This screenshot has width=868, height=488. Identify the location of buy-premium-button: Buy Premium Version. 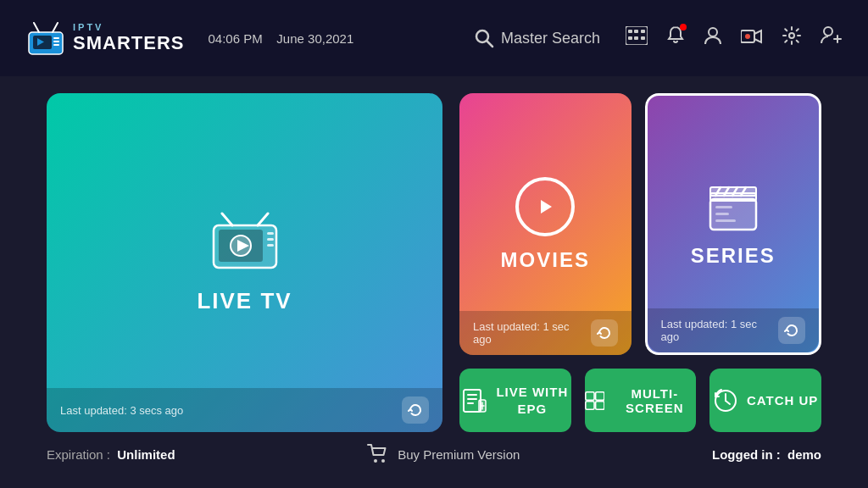
(443, 454).